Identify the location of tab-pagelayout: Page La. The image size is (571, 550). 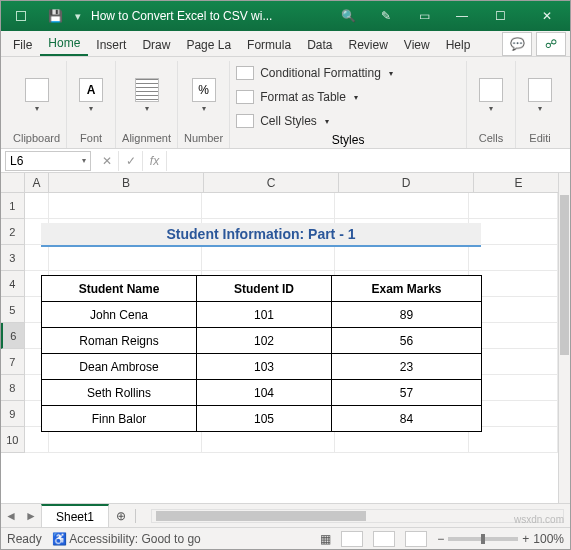
(208, 44).